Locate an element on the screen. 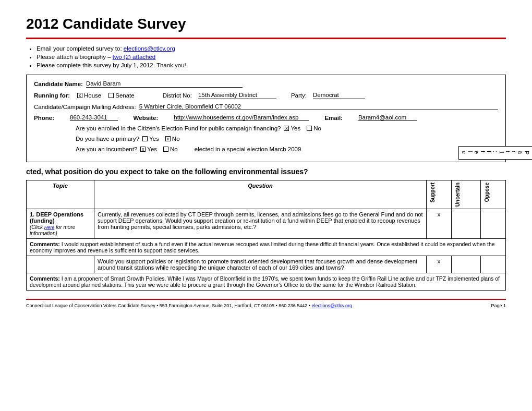  page-title: 2012 Candidate Survey is located at coordinates (266, 24).